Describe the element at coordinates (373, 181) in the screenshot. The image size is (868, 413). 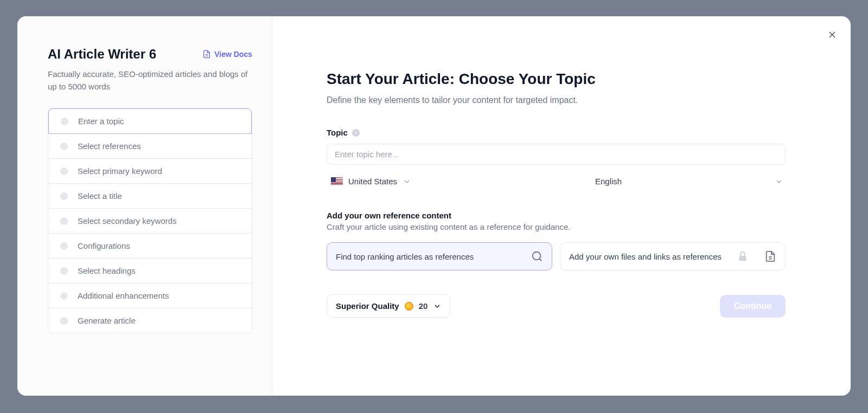
I see `country-label: United States` at that location.